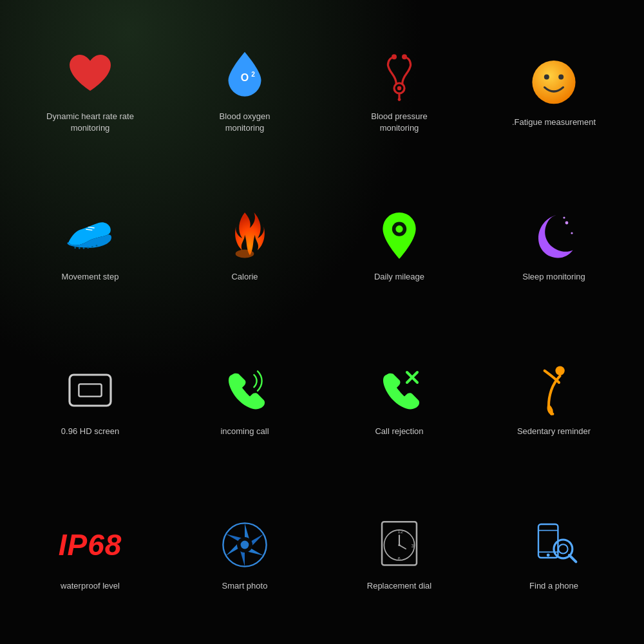  Describe the element at coordinates (399, 277) in the screenshot. I see `daily-mileage-label: Daily mileage` at that location.